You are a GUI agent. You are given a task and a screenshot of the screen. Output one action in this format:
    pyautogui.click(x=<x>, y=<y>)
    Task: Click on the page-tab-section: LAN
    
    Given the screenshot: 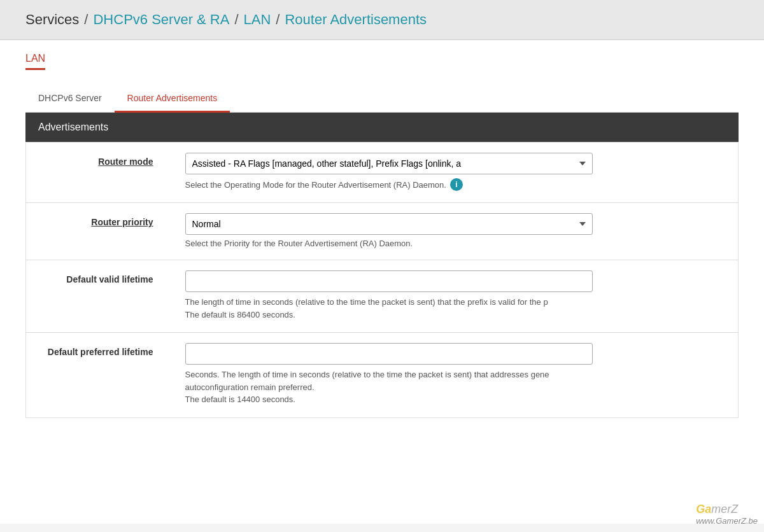 What is the action you would take?
    pyautogui.click(x=382, y=61)
    